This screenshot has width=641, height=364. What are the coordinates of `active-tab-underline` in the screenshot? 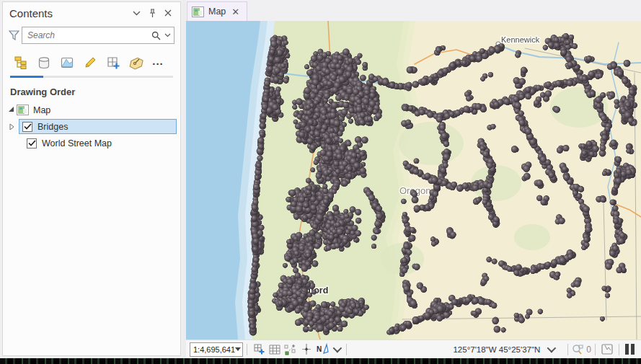 It's located at (27, 76).